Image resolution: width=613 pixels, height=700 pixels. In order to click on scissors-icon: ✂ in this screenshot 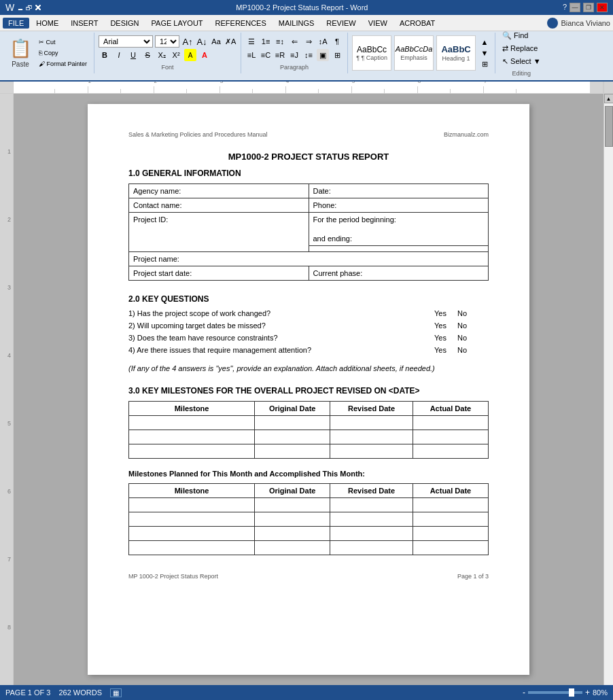, I will do `click(41, 42)`.